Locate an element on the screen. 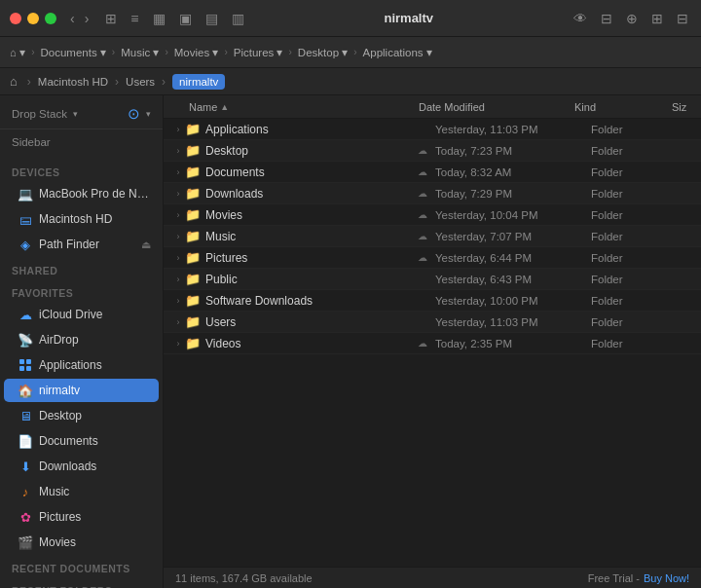  breadcrumb-users: Users is located at coordinates (140, 82).